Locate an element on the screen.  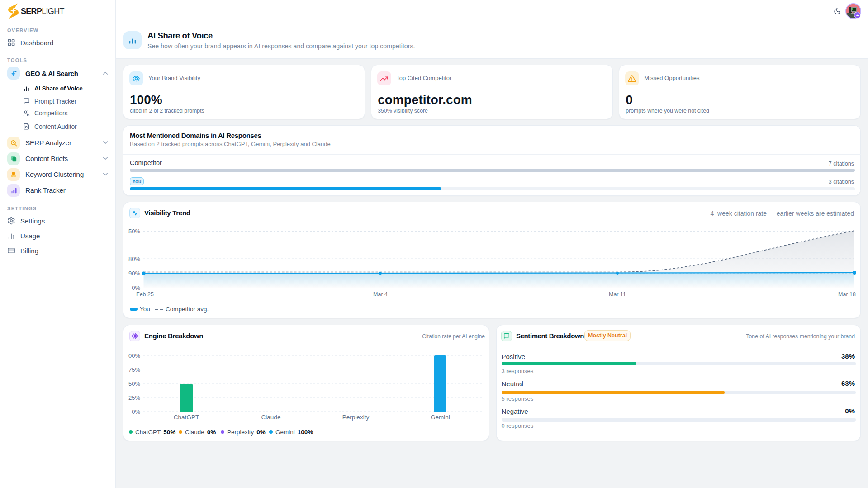
svg-text: 90% is located at coordinates (134, 273).